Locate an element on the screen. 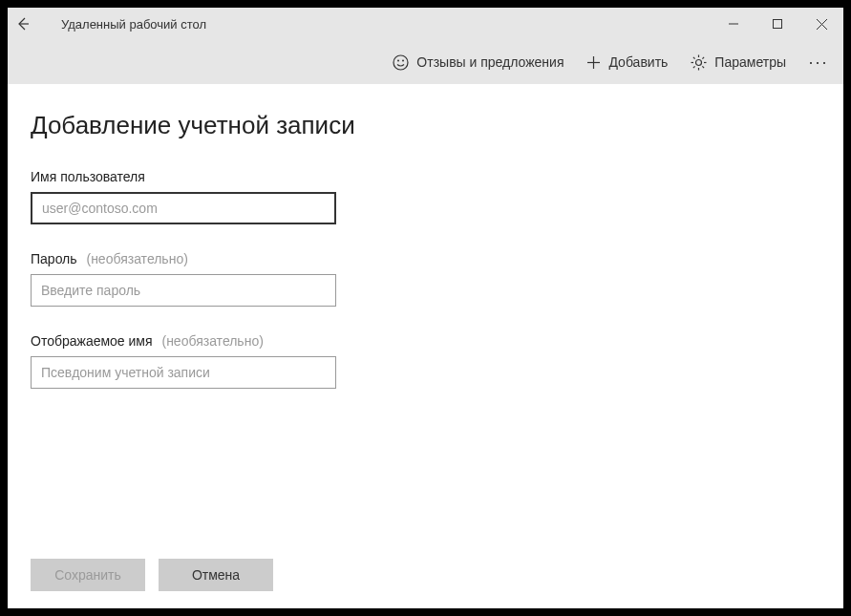 This screenshot has height=616, width=851. titlebar: Удаленный рабочий стол is located at coordinates (426, 24).